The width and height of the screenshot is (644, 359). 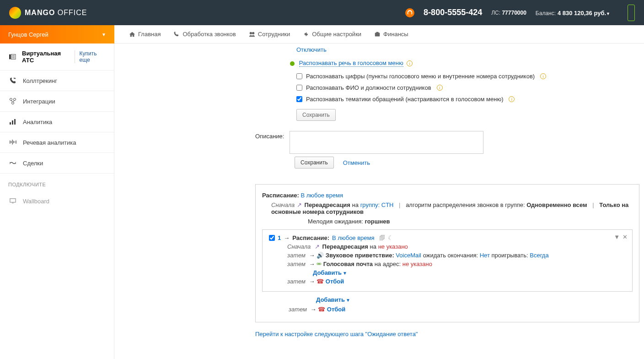 What do you see at coordinates (204, 34) in the screenshot?
I see `nav-calls: Обработка звонков` at bounding box center [204, 34].